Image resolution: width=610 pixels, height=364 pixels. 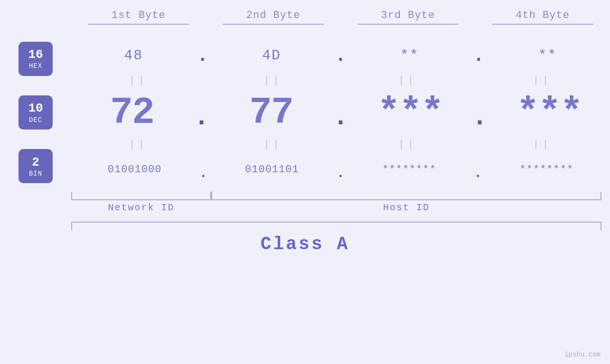 I want to click on bin-byte2-cell: 01001101, so click(x=272, y=170).